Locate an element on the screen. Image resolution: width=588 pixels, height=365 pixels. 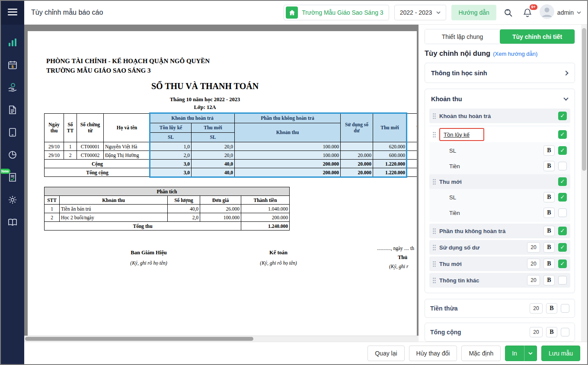
pie-chart-icon is located at coordinates (13, 156).